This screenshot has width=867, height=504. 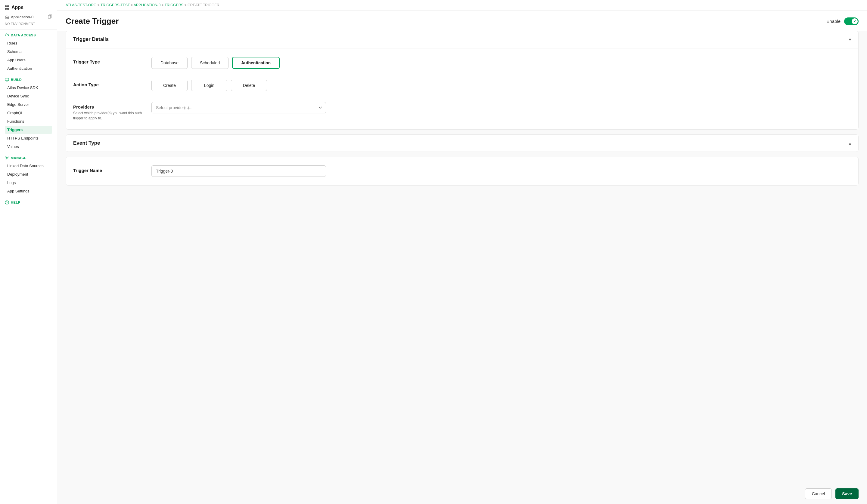 I want to click on toggle-knob: ✓, so click(x=855, y=21).